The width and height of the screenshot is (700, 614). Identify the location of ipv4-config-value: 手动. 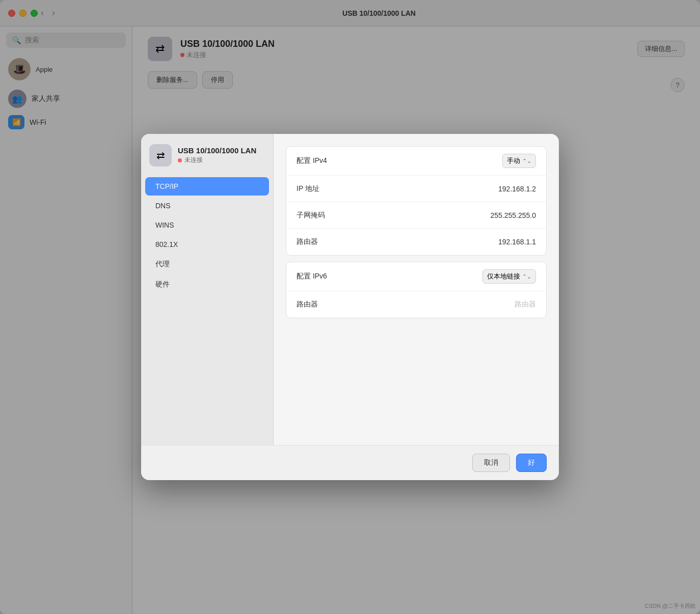
(514, 161).